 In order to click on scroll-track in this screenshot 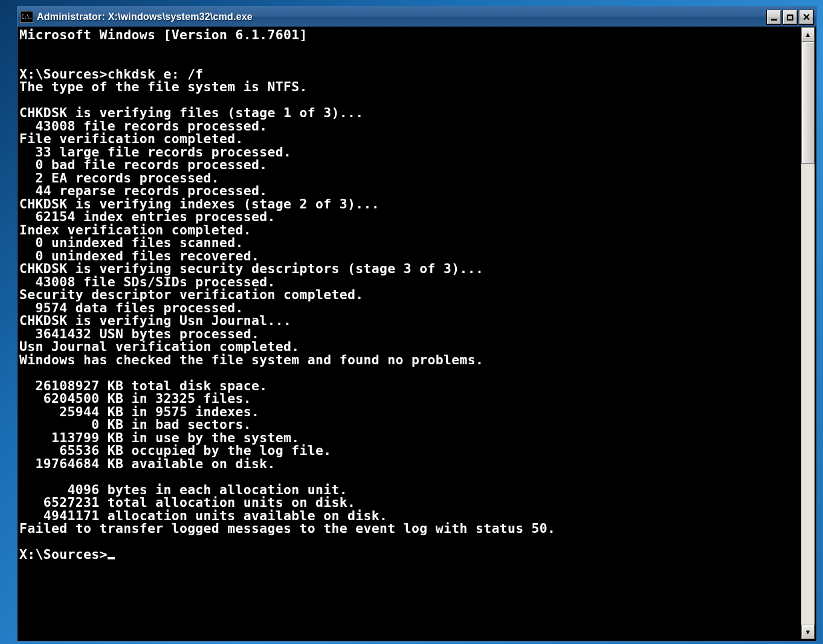, I will do `click(808, 333)`.